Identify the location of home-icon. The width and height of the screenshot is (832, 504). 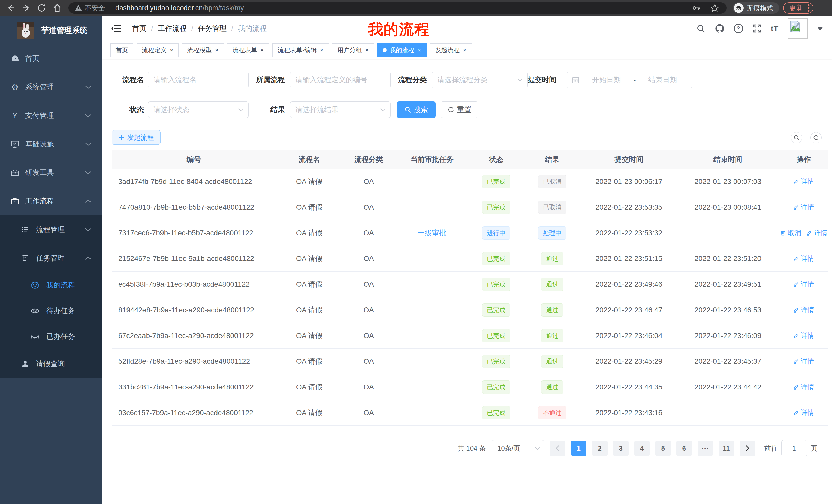
(57, 8).